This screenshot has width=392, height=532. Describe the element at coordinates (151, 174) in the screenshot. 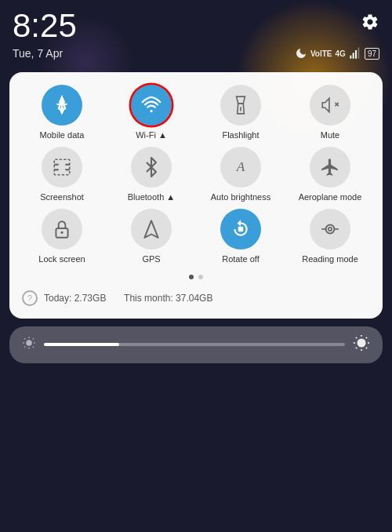

I see `tile-bluetooth: Bluetooth ▲` at that location.